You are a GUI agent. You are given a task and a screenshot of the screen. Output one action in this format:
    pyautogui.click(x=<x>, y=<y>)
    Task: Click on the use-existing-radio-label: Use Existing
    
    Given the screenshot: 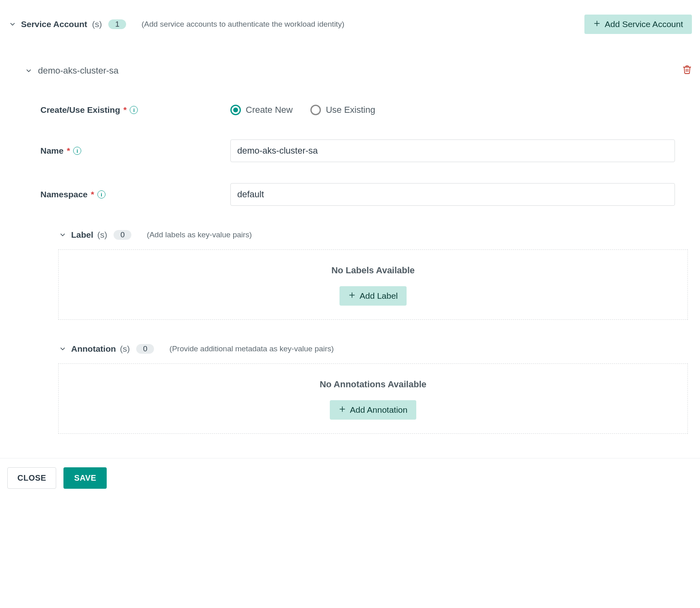 What is the action you would take?
    pyautogui.click(x=350, y=110)
    